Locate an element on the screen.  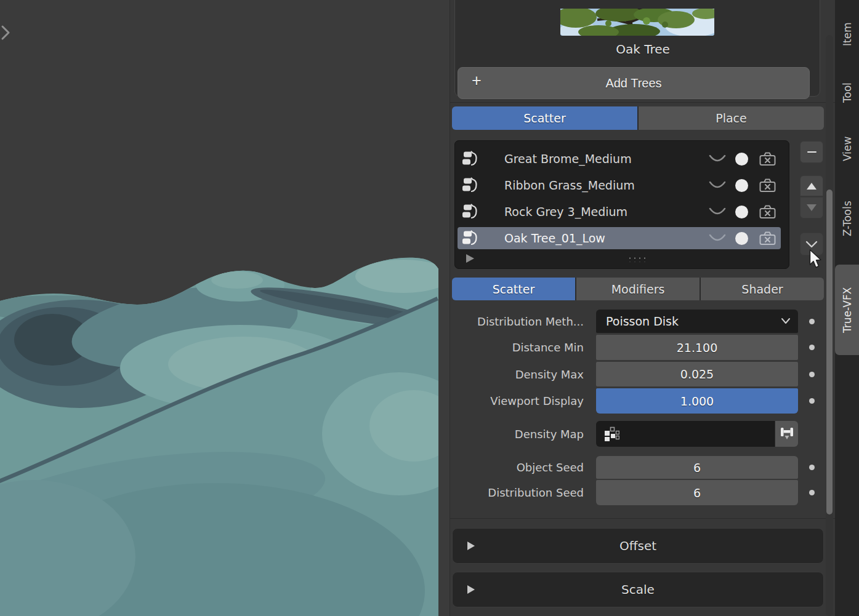
tab-item: Item is located at coordinates (847, 34).